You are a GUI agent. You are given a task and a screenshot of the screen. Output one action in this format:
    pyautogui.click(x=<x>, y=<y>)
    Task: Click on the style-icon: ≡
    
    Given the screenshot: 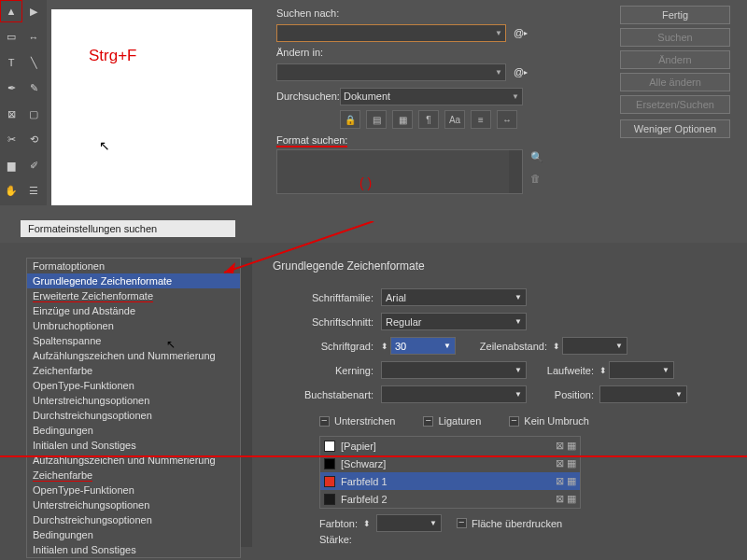 What is the action you would take?
    pyautogui.click(x=481, y=119)
    